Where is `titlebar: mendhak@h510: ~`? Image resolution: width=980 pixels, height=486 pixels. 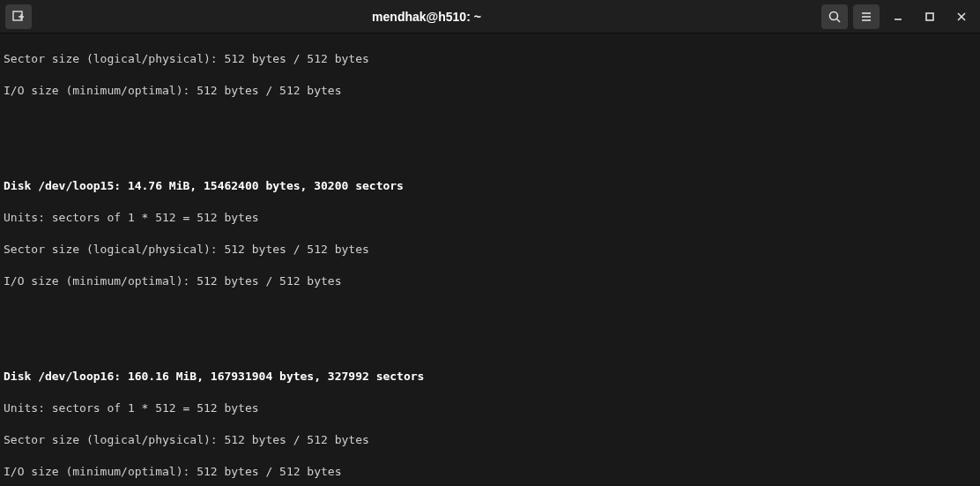 titlebar: mendhak@h510: ~ is located at coordinates (490, 17).